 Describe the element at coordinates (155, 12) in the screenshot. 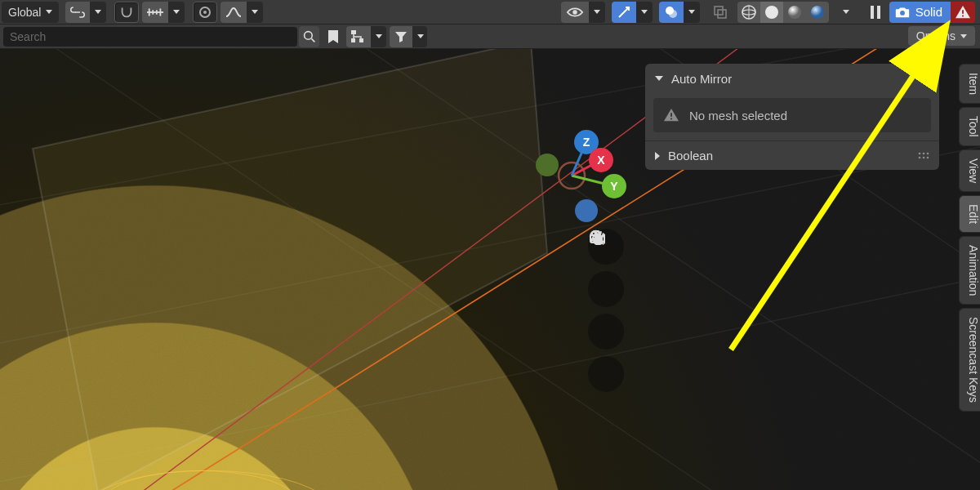

I see `snap-settings-icon` at that location.